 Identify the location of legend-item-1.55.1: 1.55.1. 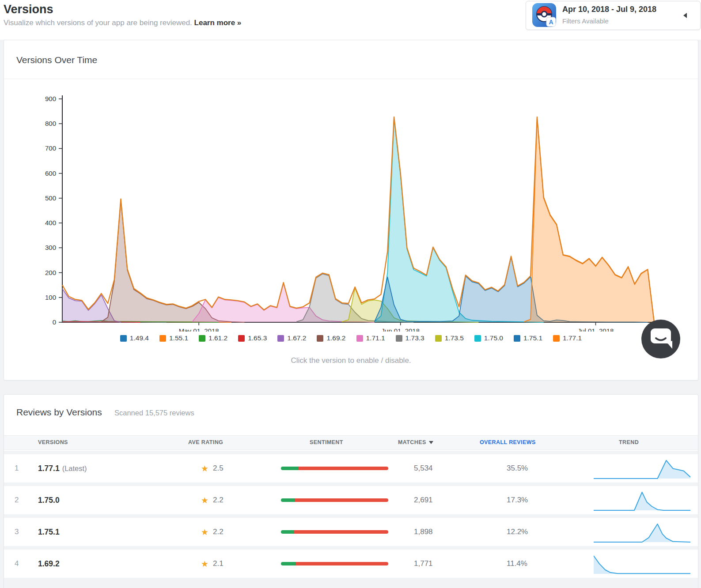
(174, 338).